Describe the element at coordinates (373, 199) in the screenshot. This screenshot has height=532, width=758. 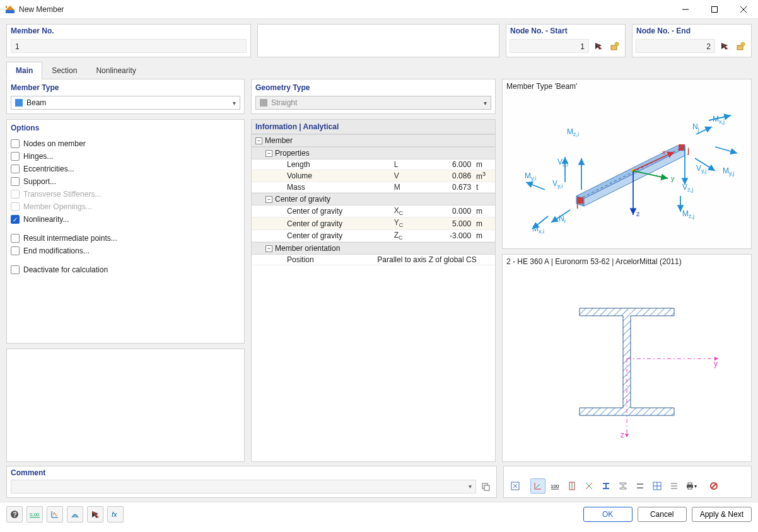
I see `tree-node-cog: − Center of gravity` at that location.